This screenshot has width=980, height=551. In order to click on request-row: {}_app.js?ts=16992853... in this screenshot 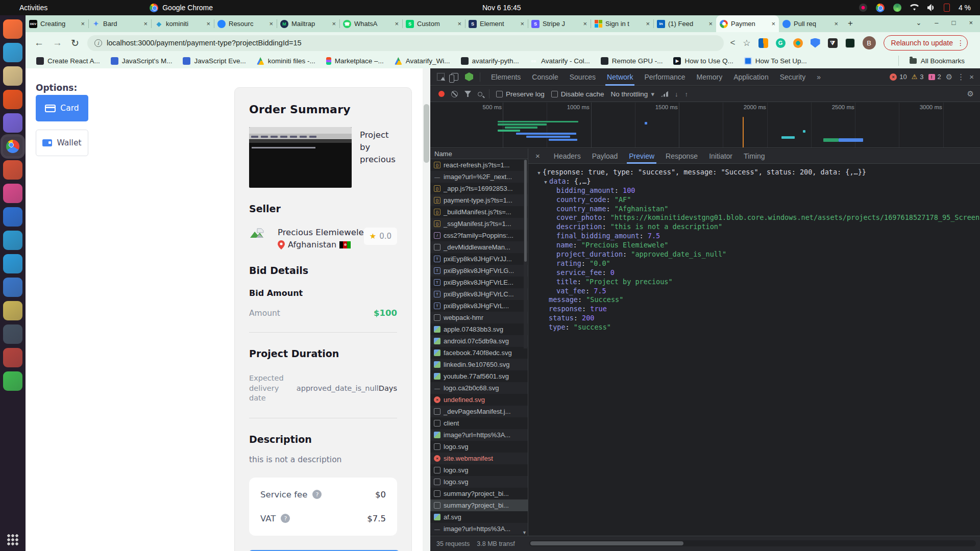, I will do `click(479, 189)`.